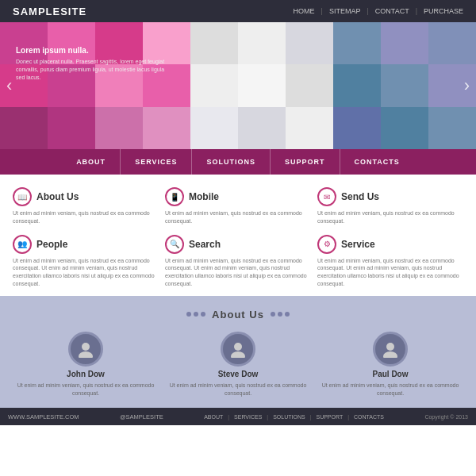 The width and height of the screenshot is (476, 476). I want to click on feature-desc-5: Ut enim ad minim veniam, quis nostrud ex…, so click(390, 273).